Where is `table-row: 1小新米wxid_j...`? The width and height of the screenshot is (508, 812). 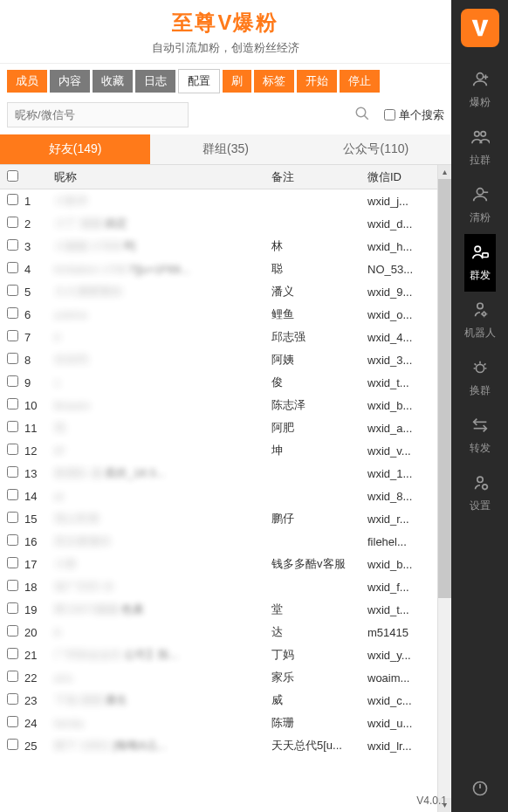
table-row: 1小新米wxid_j... is located at coordinates (218, 201).